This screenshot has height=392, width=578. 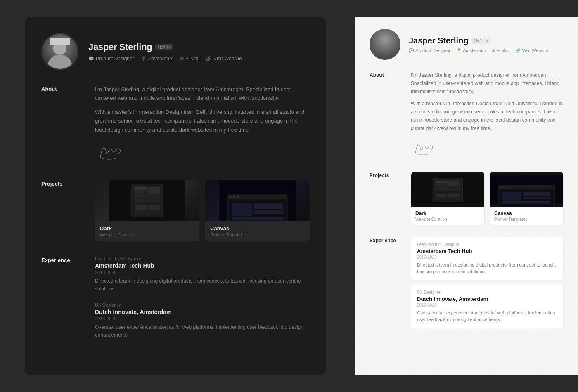 What do you see at coordinates (202, 125) in the screenshot?
I see `about-content-dark: I'm Jasper Sterling, a digital product d…` at bounding box center [202, 125].